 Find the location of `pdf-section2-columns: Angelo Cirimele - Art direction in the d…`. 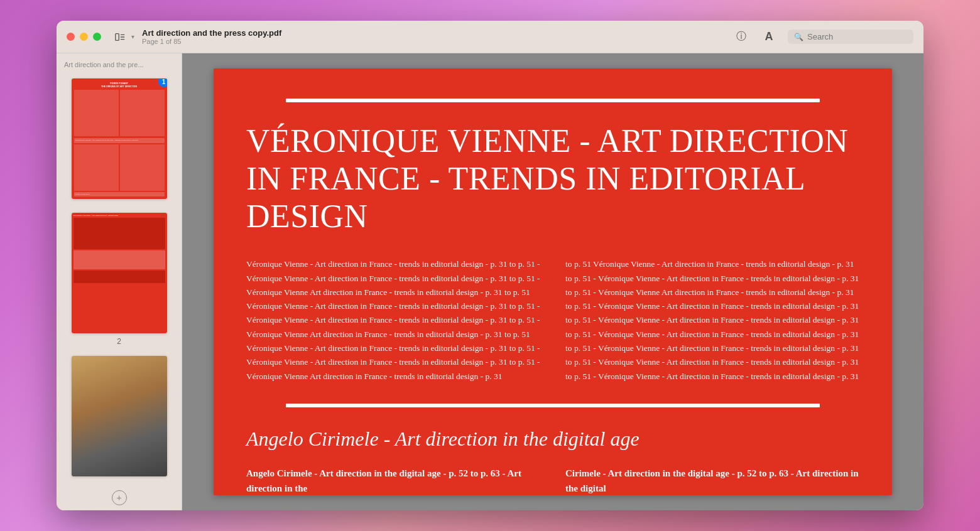

pdf-section2-columns: Angelo Cirimele - Art direction in the d… is located at coordinates (553, 481).